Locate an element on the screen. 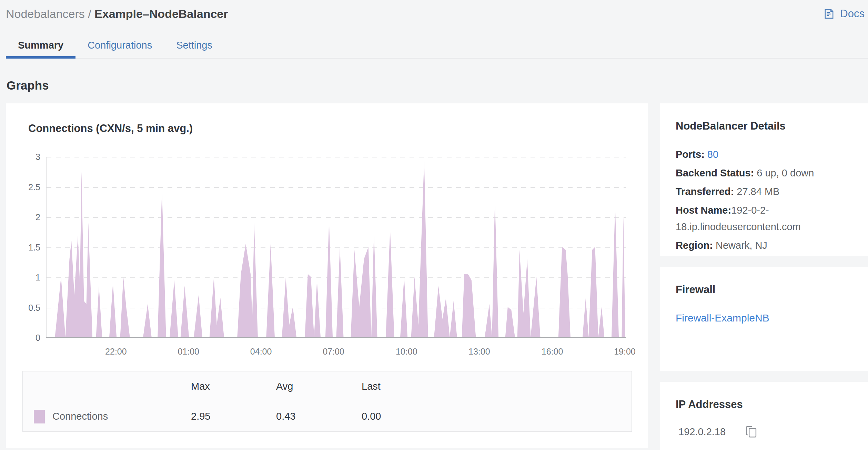 This screenshot has height=450, width=868. tab-summary: Summary is located at coordinates (41, 46).